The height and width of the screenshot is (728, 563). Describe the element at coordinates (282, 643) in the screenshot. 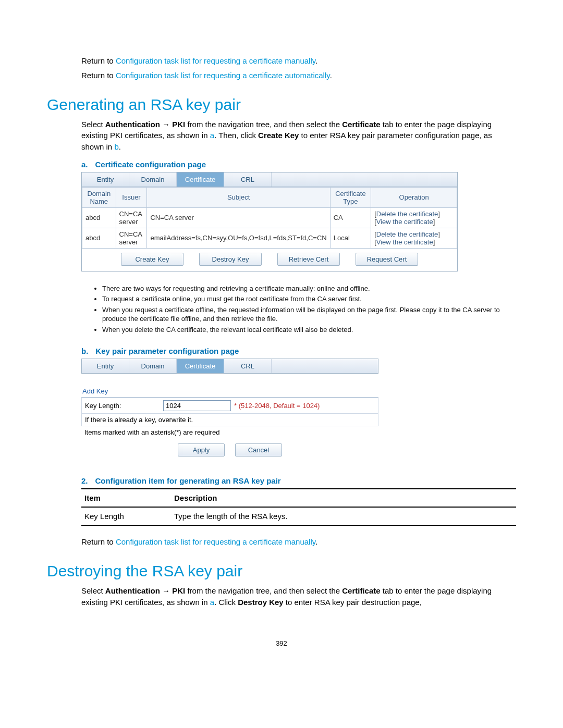

I see `page-number: 392` at that location.